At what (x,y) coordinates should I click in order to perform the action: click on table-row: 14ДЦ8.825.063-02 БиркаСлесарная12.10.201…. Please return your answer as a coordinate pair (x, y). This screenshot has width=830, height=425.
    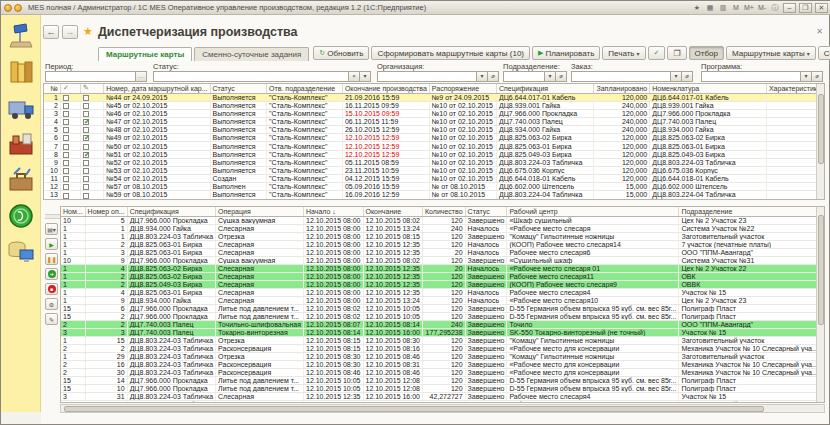
    Looking at the image, I should click on (443, 268).